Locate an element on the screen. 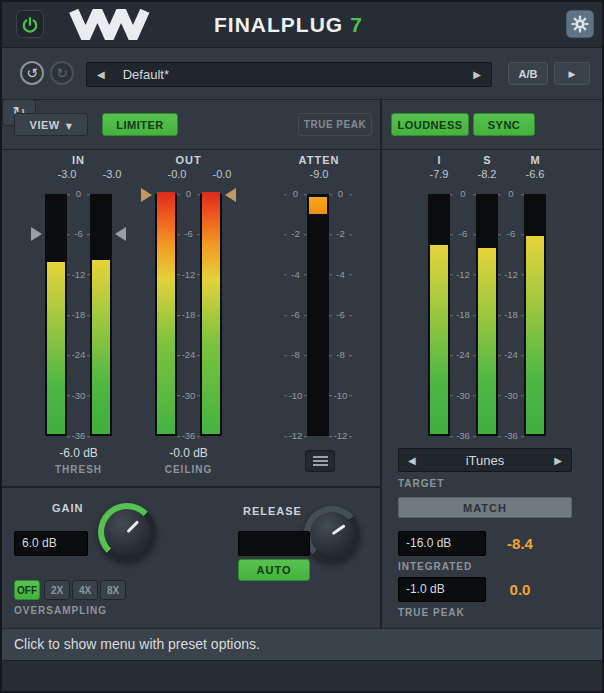  atten-scale-right: 0-2-4-6-8-10-12 is located at coordinates (340, 315).